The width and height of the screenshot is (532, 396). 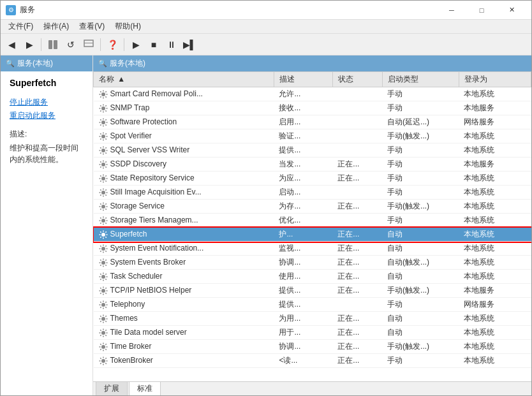 I want to click on table-row: Superfetch护...正在...自动本地系统, so click(x=313, y=235).